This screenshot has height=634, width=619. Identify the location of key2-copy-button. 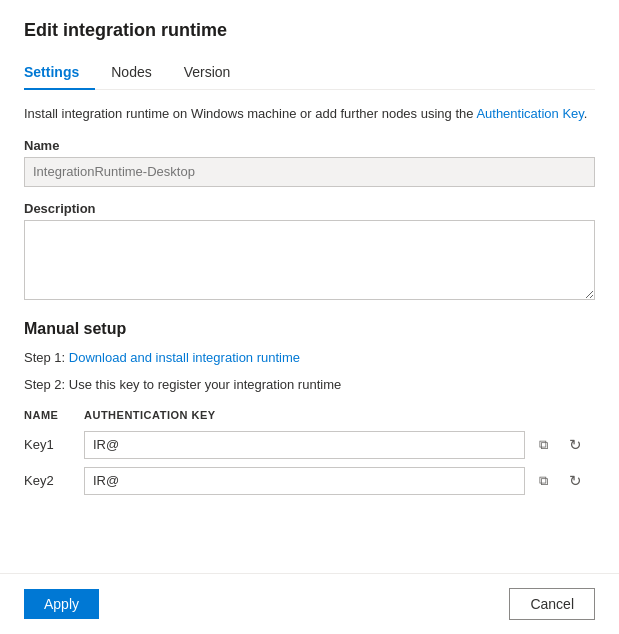
(543, 481).